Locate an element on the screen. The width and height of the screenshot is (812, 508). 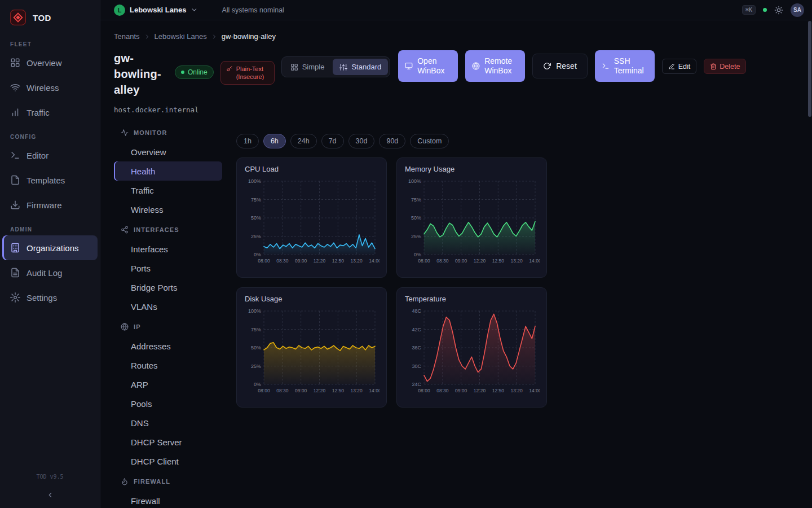
subnav-item-traffic: Traffic is located at coordinates (168, 190).